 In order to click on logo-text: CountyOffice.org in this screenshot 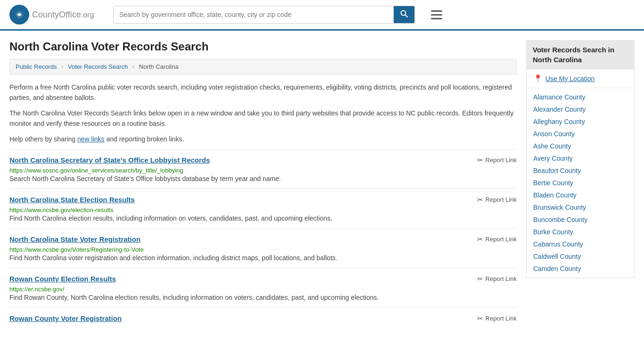, I will do `click(63, 15)`.